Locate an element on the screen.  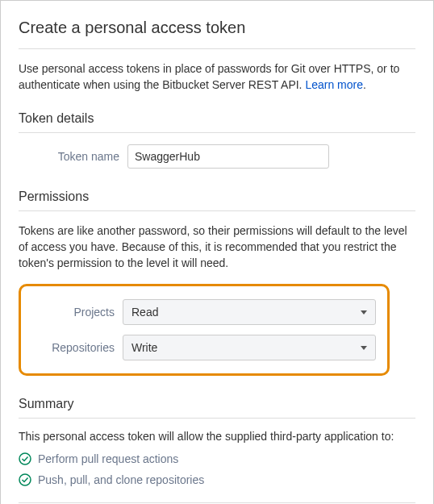
token-details-heading: Token details is located at coordinates (217, 123).